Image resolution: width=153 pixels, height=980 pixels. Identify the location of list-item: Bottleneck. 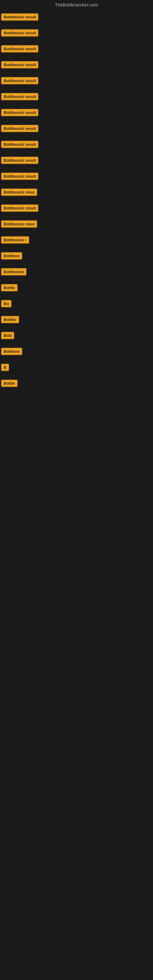
(76, 272).